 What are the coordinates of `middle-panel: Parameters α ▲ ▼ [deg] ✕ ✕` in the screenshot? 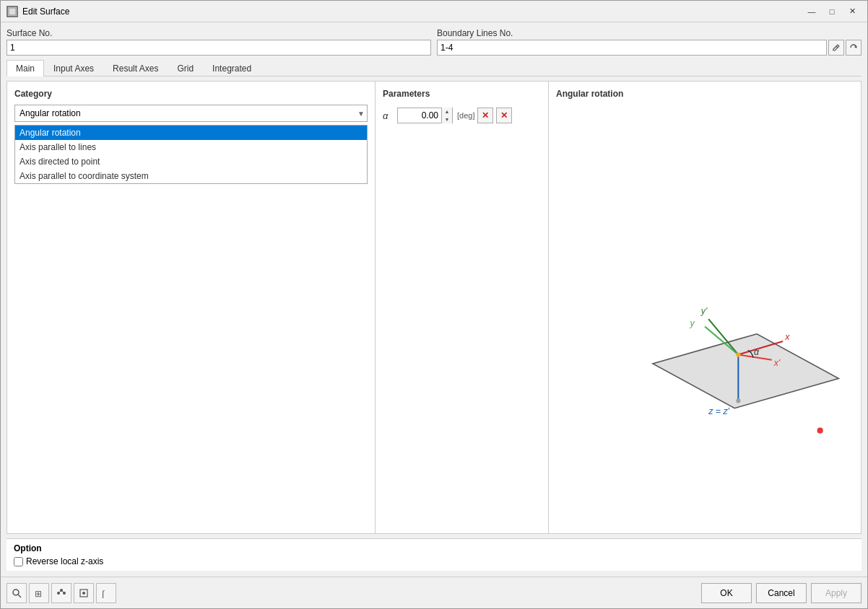 It's located at (462, 307).